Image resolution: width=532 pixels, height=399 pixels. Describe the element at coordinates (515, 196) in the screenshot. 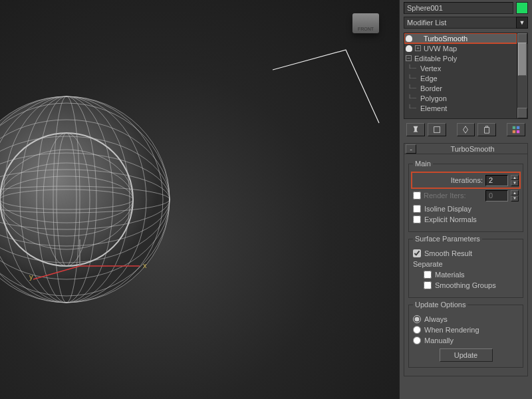

I see `render-iters-spinner: ▲▼` at that location.